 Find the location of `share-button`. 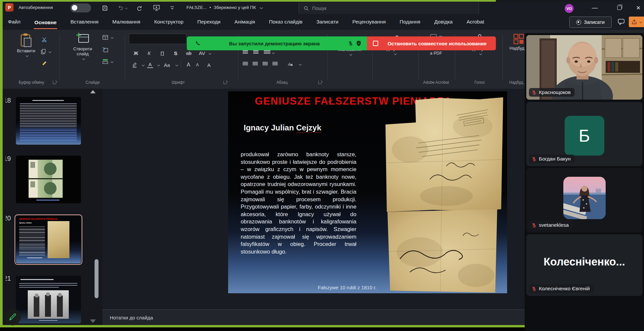

share-button is located at coordinates (636, 22).